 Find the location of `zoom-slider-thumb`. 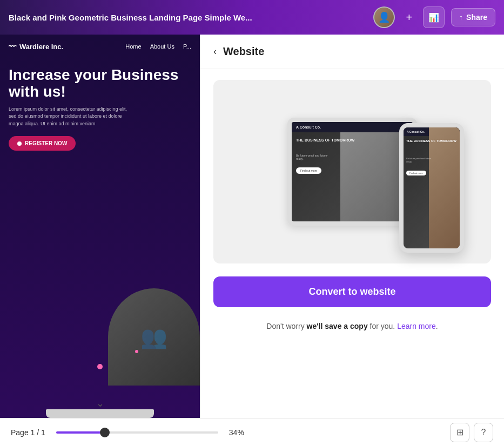

zoom-slider-thumb is located at coordinates (105, 433).